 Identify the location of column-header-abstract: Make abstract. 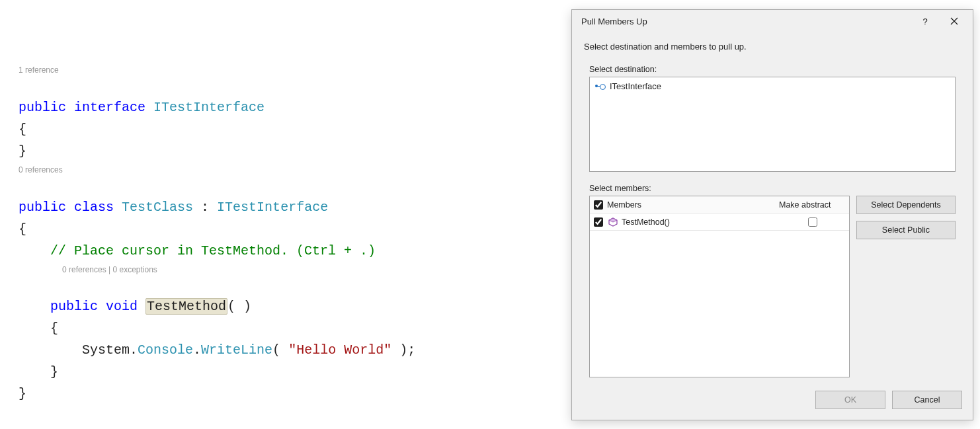
(813, 205).